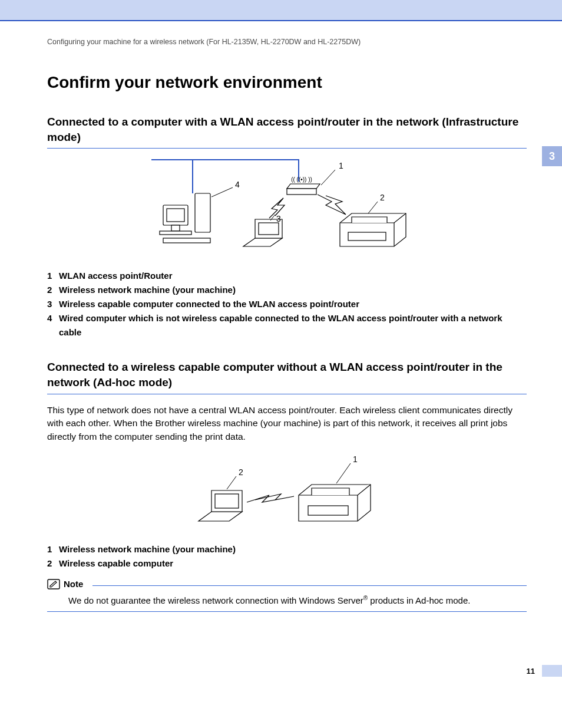 This screenshot has height=728, width=562. Describe the element at coordinates (310, 586) in the screenshot. I see `note-divider-top` at that location.